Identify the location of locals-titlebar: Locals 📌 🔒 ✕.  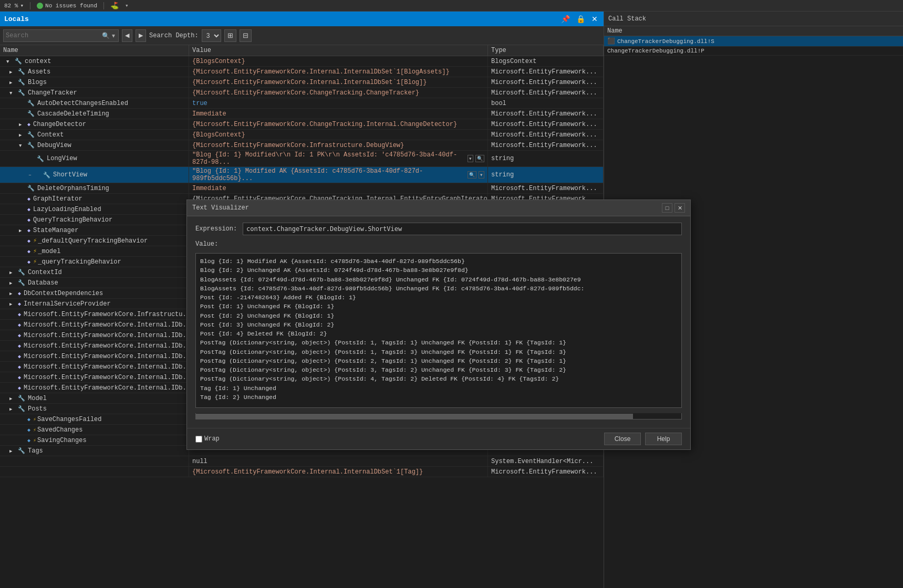
(302, 19).